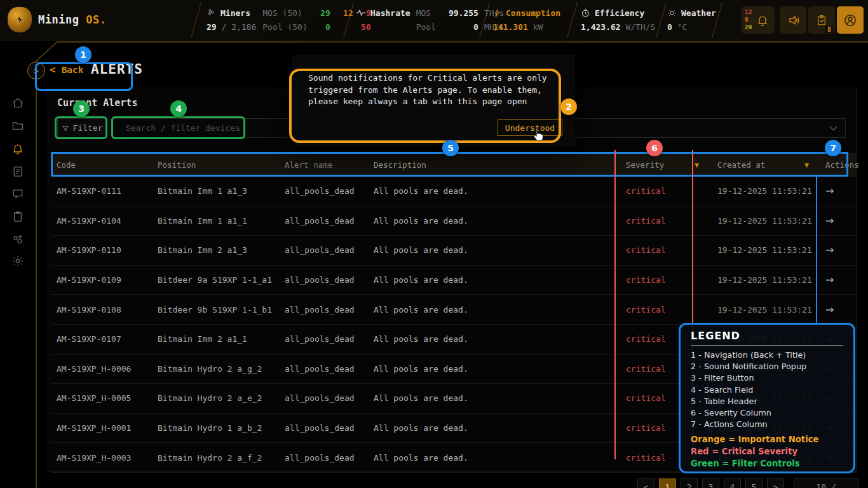 The width and height of the screenshot is (868, 488). I want to click on legend-title: LEGEND, so click(767, 336).